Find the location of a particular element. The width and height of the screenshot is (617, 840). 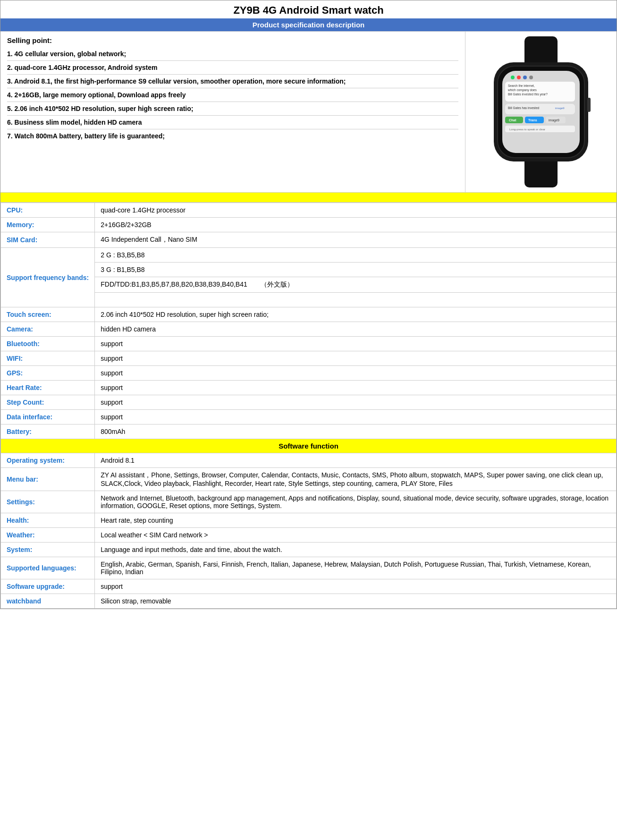

svg-text: Bill Gates invested this year? is located at coordinates (528, 94).